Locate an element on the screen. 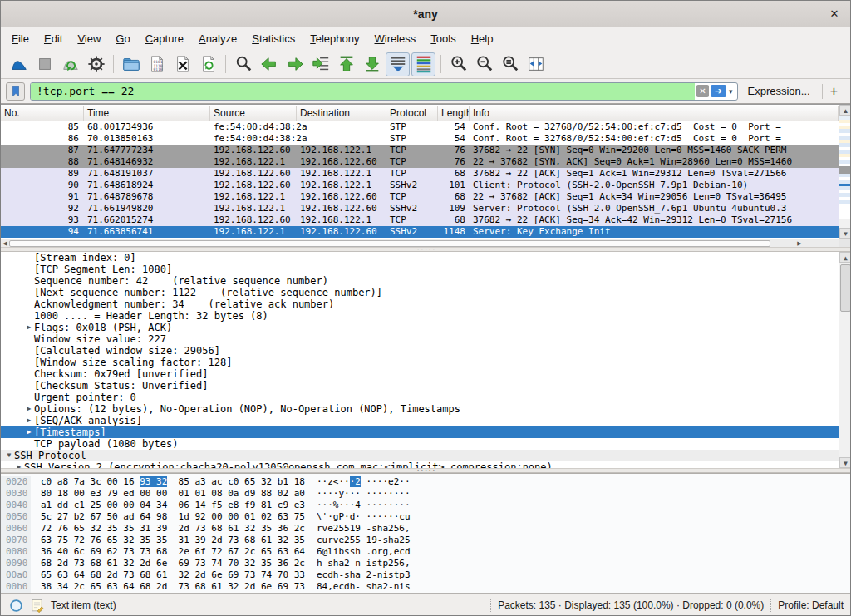  colorize-packets-button is located at coordinates (424, 65).